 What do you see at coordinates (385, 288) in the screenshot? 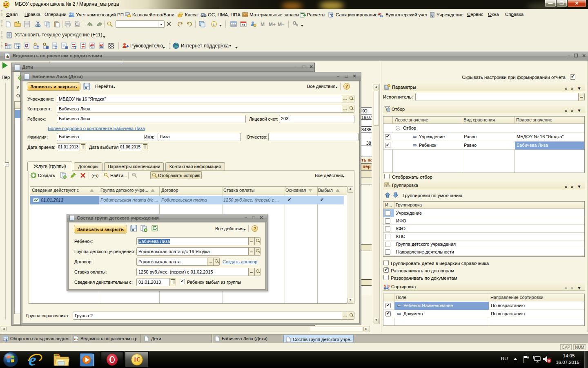
I see `svg-text: Я` at bounding box center [385, 288].